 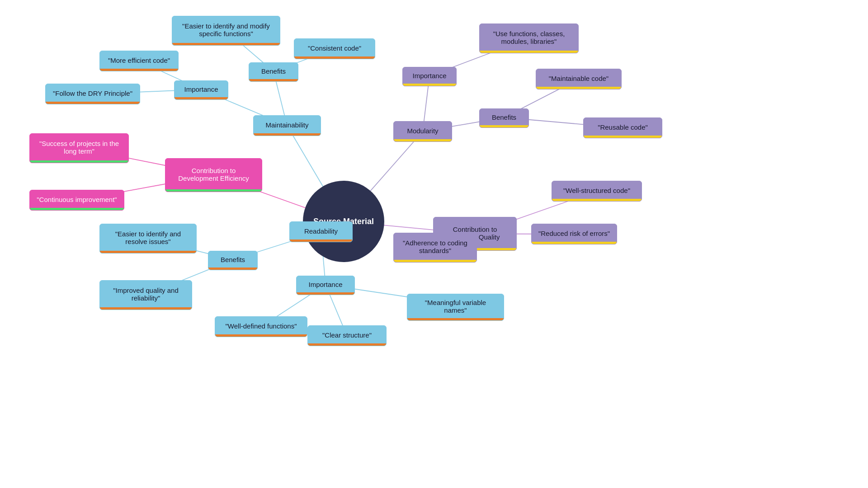 I want to click on node-mod_benefits: Benefits, so click(x=504, y=118).